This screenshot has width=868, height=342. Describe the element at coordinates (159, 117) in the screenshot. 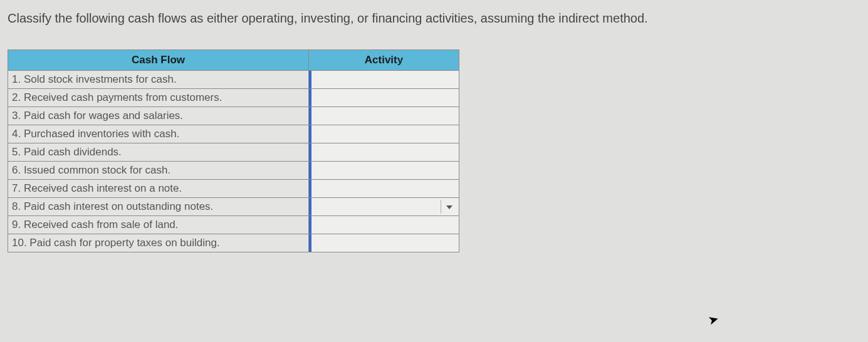

I see `cash-flow-desc: 3. Paid cash for wages and salaries.` at that location.